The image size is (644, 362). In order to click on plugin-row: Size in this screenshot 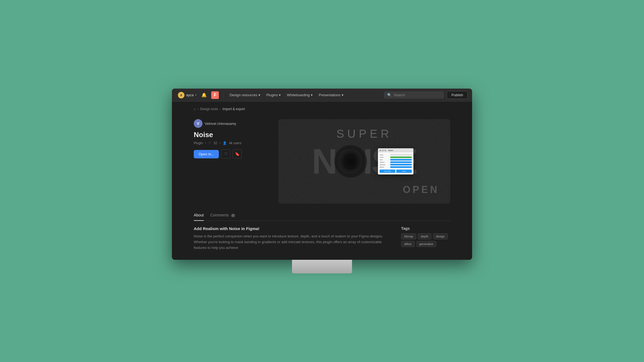, I will do `click(396, 160)`.